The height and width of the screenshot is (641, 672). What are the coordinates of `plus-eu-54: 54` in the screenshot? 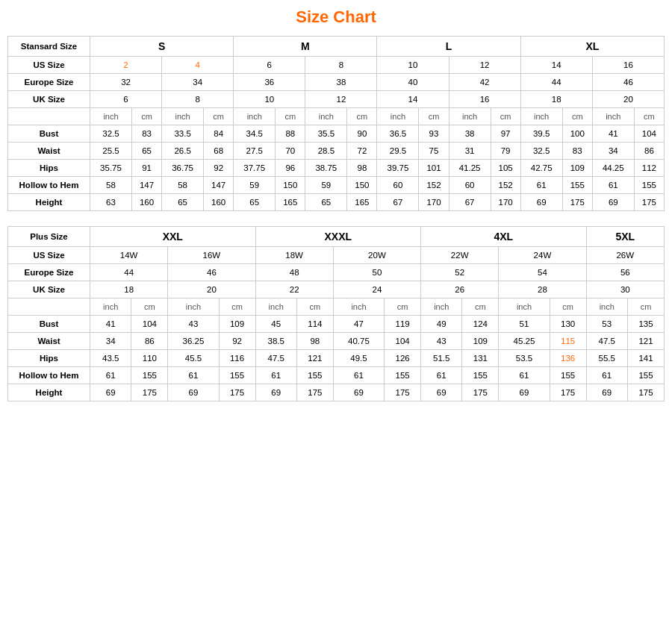 It's located at (542, 273).